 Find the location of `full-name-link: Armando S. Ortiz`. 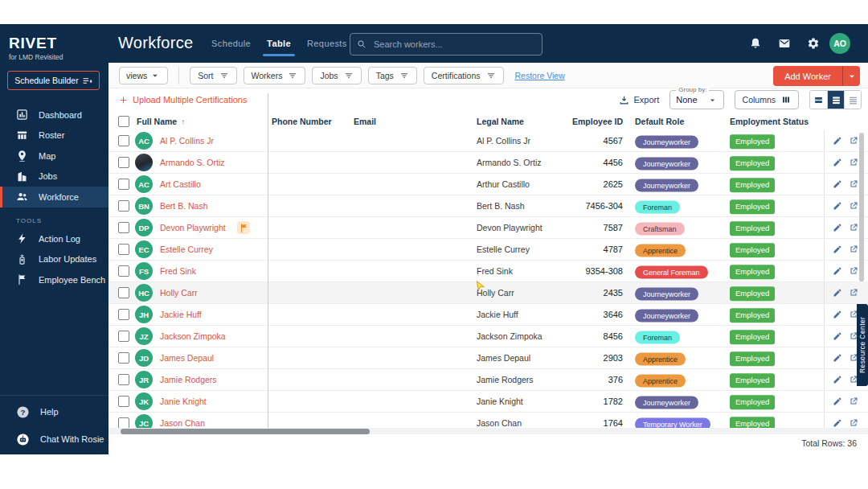

full-name-link: Armando S. Ortiz is located at coordinates (193, 162).